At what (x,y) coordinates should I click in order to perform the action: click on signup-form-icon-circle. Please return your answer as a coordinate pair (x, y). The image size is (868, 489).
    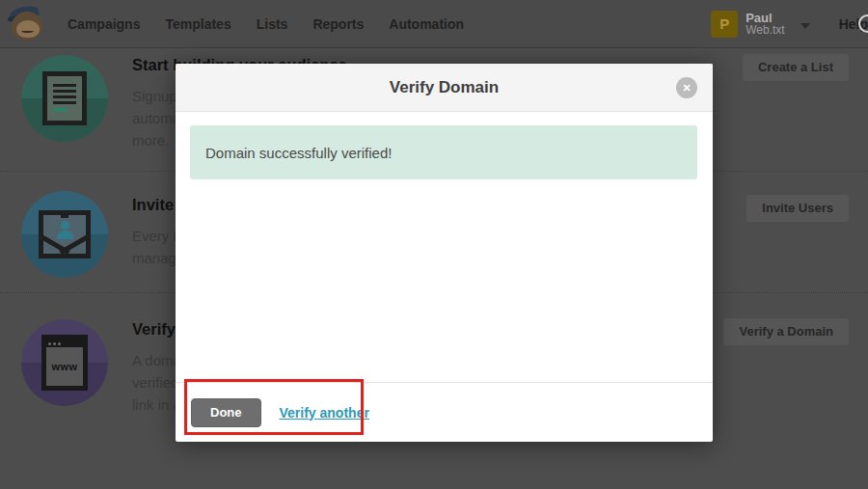
    Looking at the image, I should click on (65, 98).